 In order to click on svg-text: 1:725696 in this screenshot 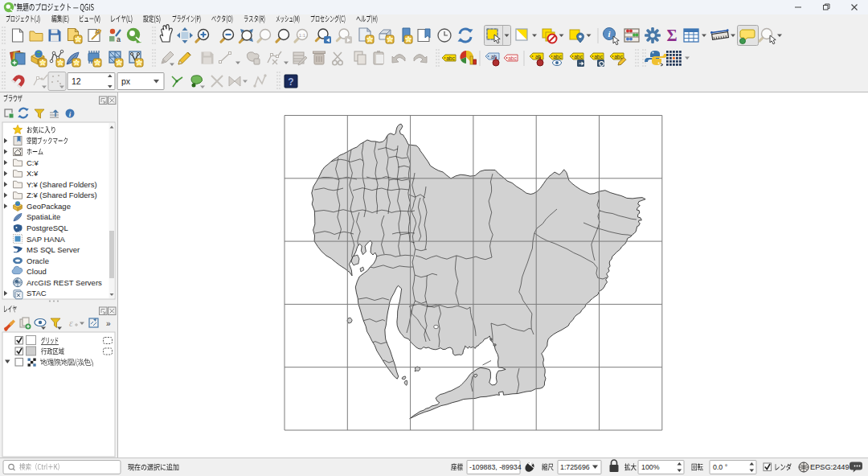, I will do `click(575, 467)`.